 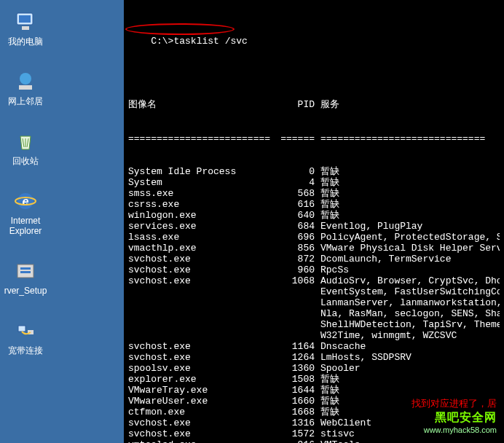 What do you see at coordinates (407, 226) in the screenshot?
I see `cell-service: Eventlog, PlugPlay` at bounding box center [407, 226].